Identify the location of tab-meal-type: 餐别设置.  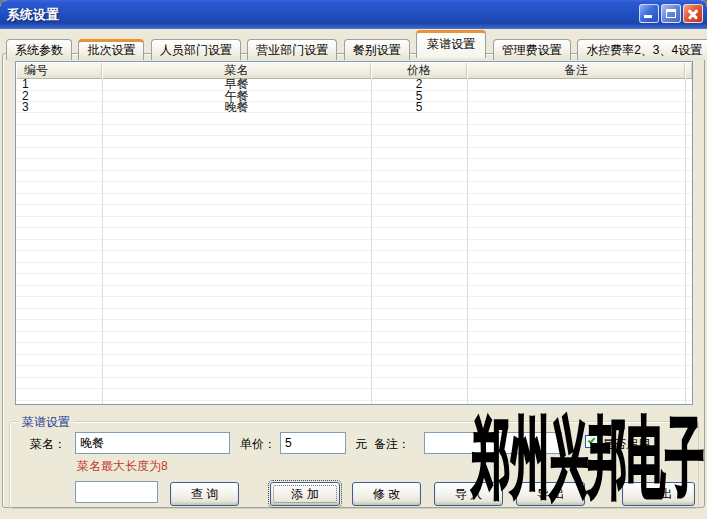
(377, 50).